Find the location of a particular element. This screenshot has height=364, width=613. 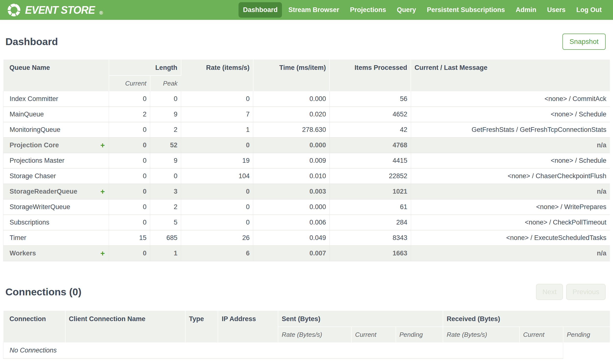

nav-item-dashboard: Dashboard is located at coordinates (260, 10).